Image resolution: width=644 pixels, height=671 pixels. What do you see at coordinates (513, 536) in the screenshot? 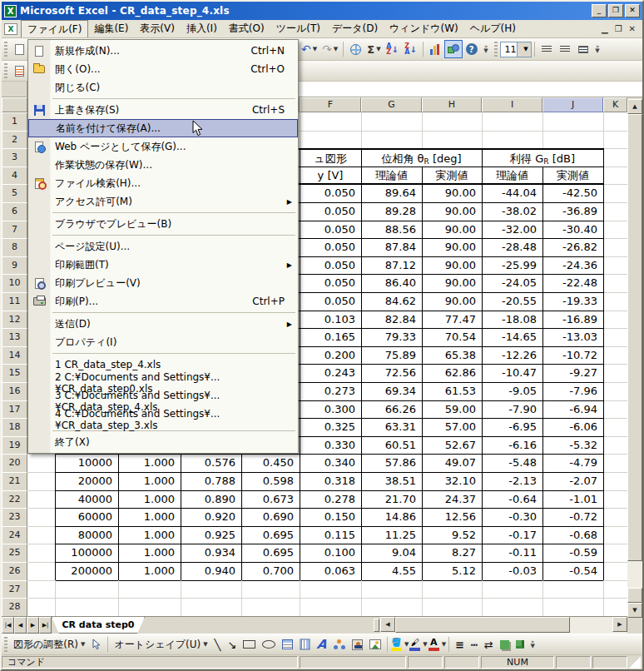
I see `cell-I24: -0.17` at bounding box center [513, 536].